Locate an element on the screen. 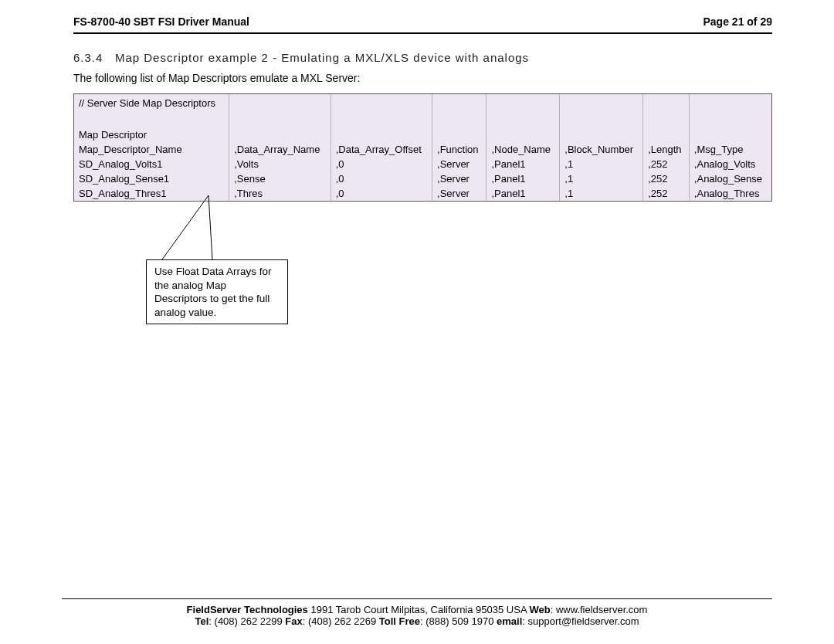 The height and width of the screenshot is (644, 834). footer-email-value: : support@fieldserver.com is located at coordinates (581, 621).